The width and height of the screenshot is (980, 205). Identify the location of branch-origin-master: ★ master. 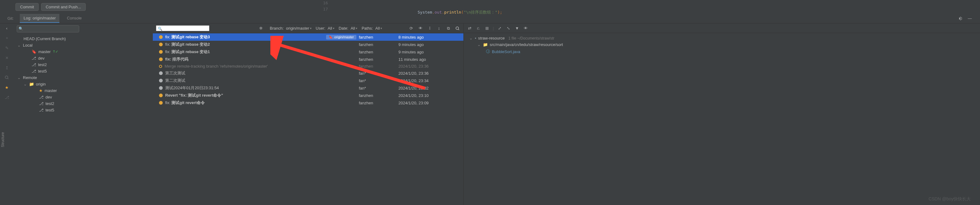
(83, 90).